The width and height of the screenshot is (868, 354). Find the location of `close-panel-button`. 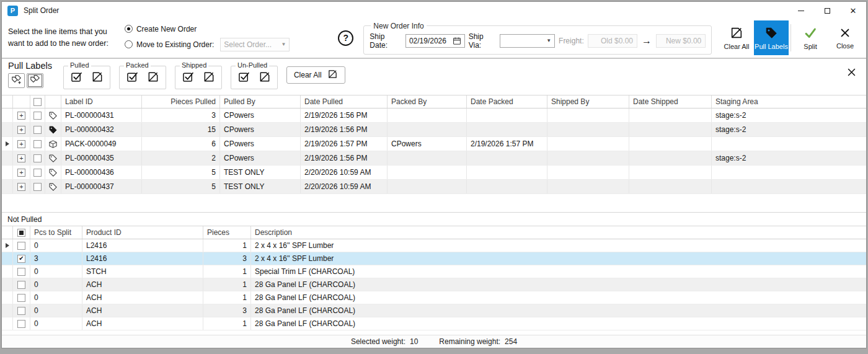

close-panel-button is located at coordinates (851, 73).